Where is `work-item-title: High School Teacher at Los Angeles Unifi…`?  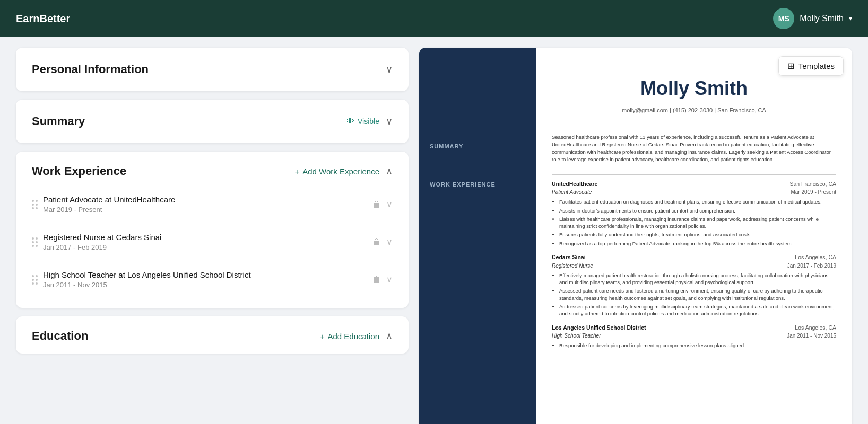 work-item-title: High School Teacher at Los Angeles Unifi… is located at coordinates (205, 275).